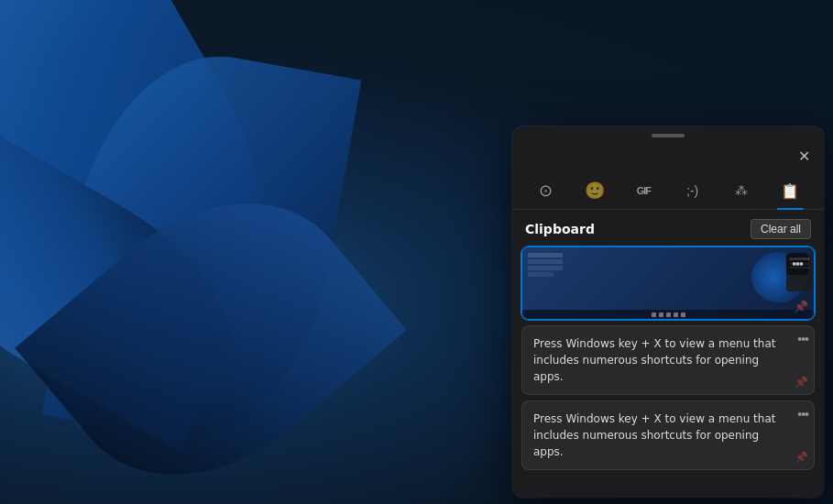 The width and height of the screenshot is (833, 504). I want to click on clear-all-button: Clear all, so click(781, 229).